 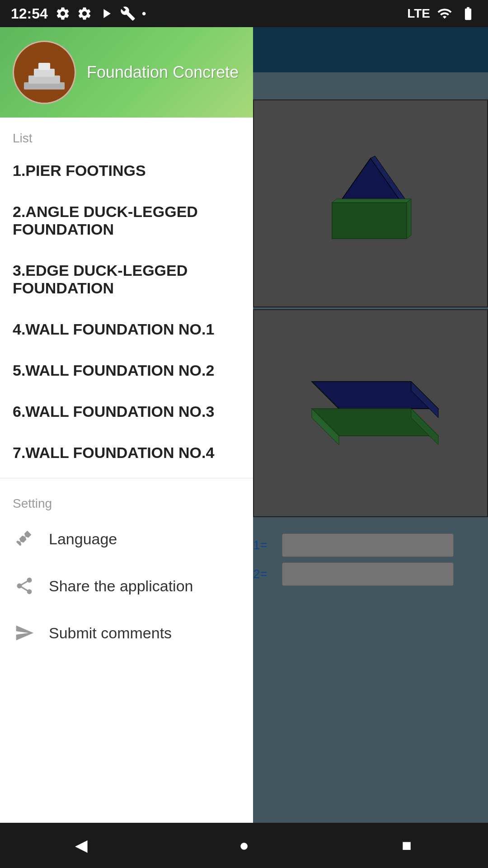 I want to click on signal-icon, so click(x=445, y=14).